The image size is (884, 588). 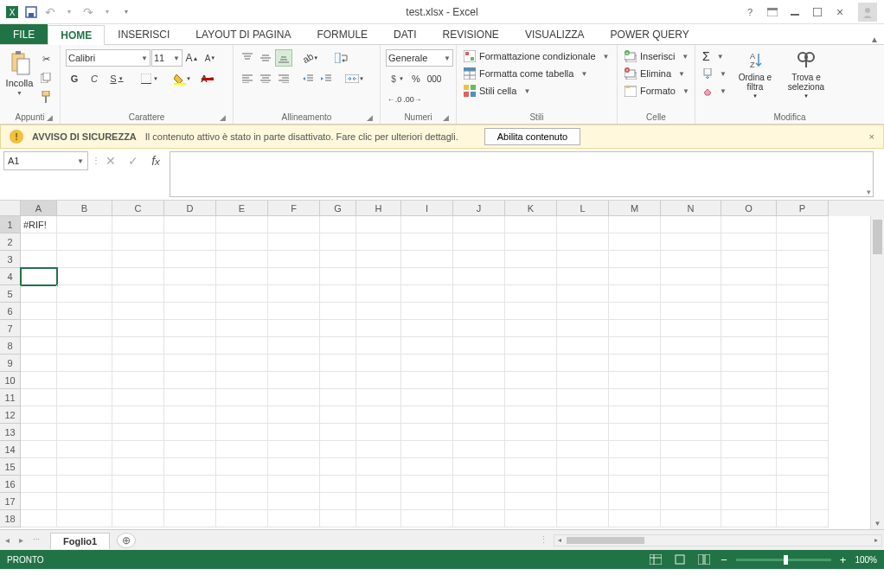 I want to click on cell-D13, so click(x=190, y=432).